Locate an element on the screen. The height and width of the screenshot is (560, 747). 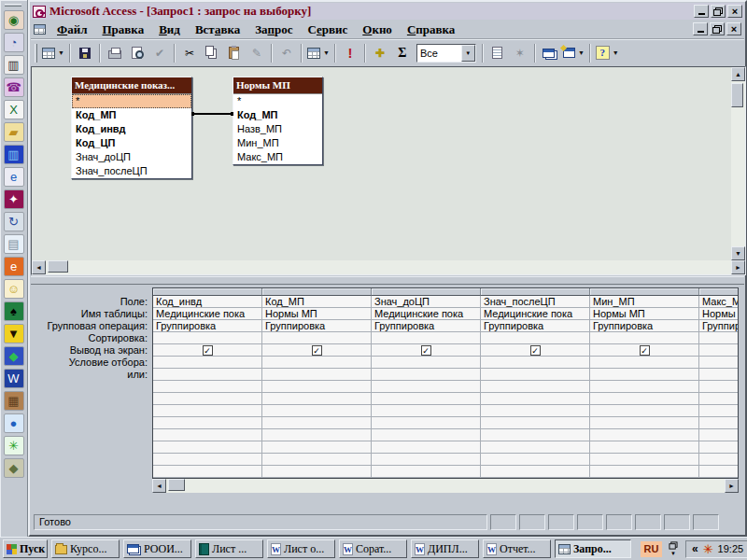
qbe-cell-field-col0: Код_инвд is located at coordinates (207, 302).